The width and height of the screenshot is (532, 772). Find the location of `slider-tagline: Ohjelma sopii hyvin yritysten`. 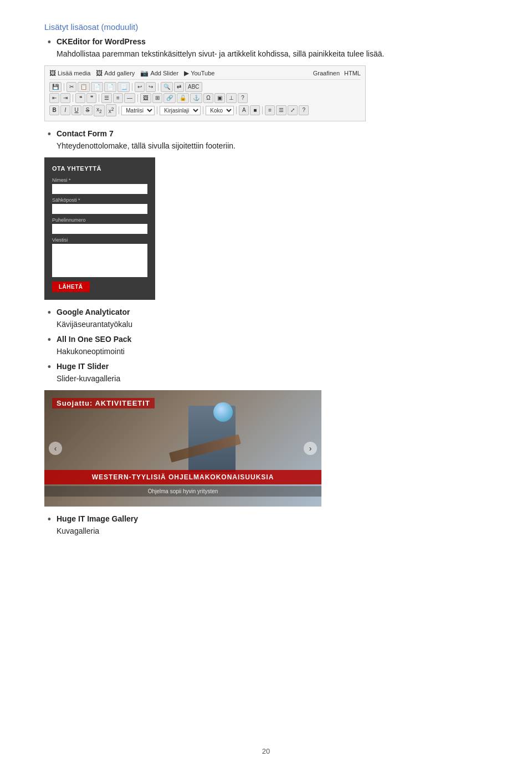

slider-tagline: Ohjelma sopii hyvin yritysten is located at coordinates (183, 491).